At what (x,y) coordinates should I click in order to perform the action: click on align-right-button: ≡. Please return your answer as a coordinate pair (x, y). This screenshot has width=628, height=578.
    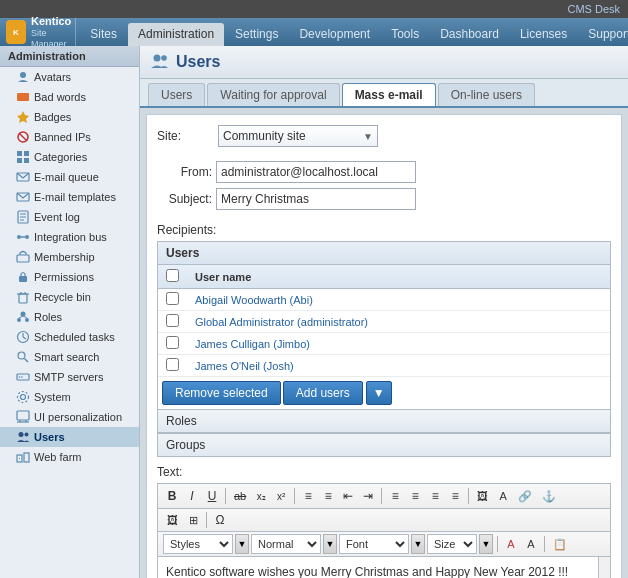
    Looking at the image, I should click on (435, 496).